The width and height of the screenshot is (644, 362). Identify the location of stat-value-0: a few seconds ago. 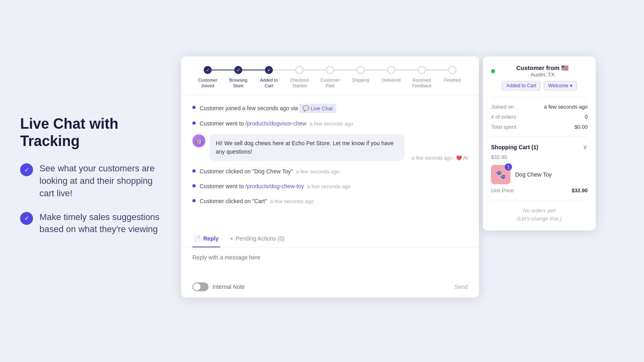
(566, 107).